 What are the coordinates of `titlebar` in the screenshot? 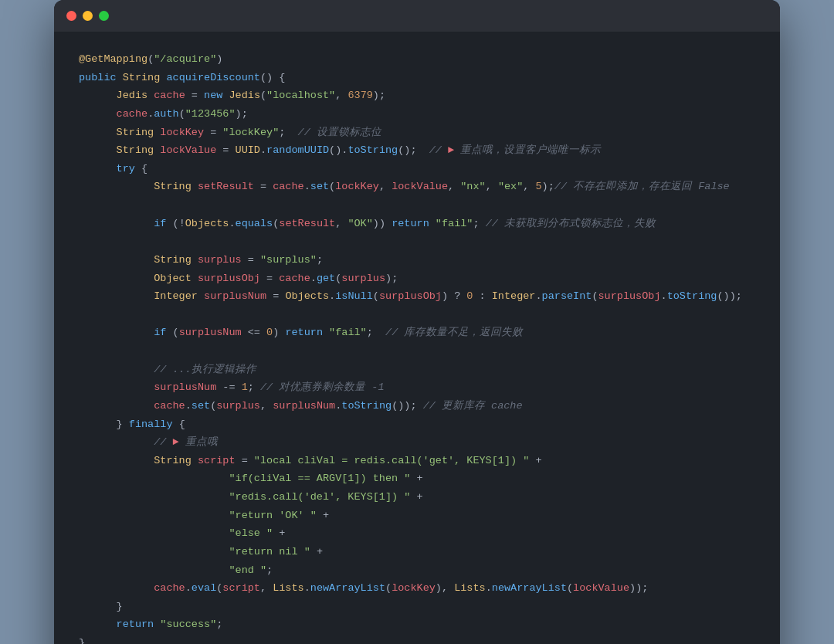 It's located at (417, 15).